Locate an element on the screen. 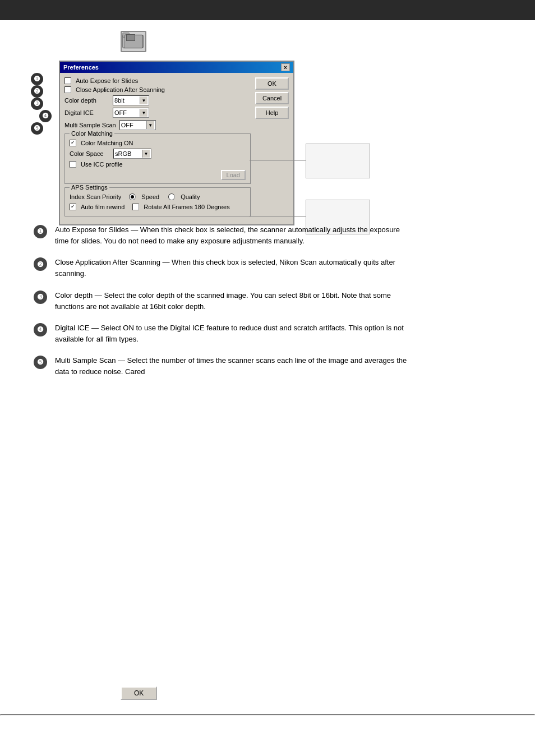 This screenshot has width=535, height=756. scanner-svg is located at coordinates (133, 42).